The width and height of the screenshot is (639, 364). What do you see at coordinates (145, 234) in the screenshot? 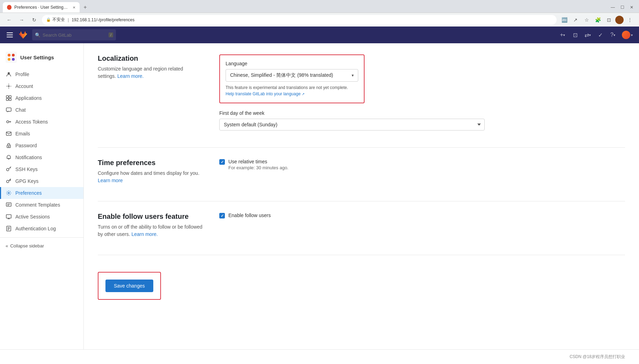
I see `follow-users-learn-more-link: Learn more.` at bounding box center [145, 234].